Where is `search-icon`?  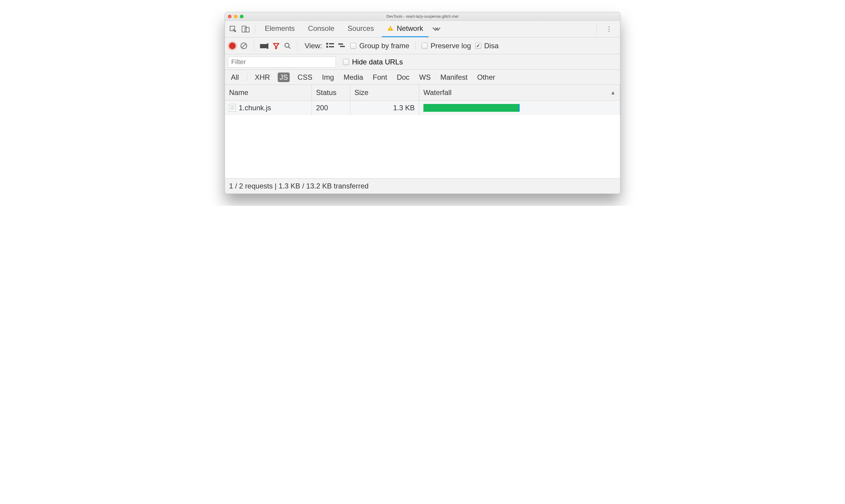 search-icon is located at coordinates (287, 46).